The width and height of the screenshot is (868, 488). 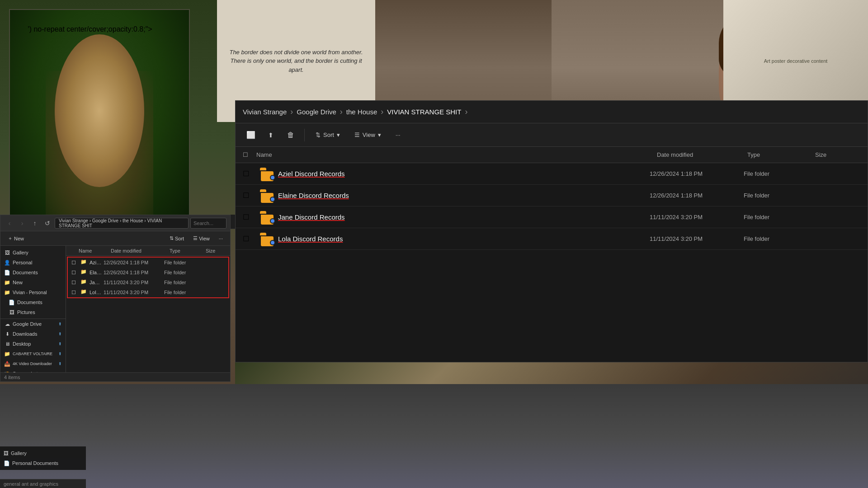 What do you see at coordinates (462, 195) in the screenshot?
I see `main-file-name-1: Elaine Discord Records` at bounding box center [462, 195].